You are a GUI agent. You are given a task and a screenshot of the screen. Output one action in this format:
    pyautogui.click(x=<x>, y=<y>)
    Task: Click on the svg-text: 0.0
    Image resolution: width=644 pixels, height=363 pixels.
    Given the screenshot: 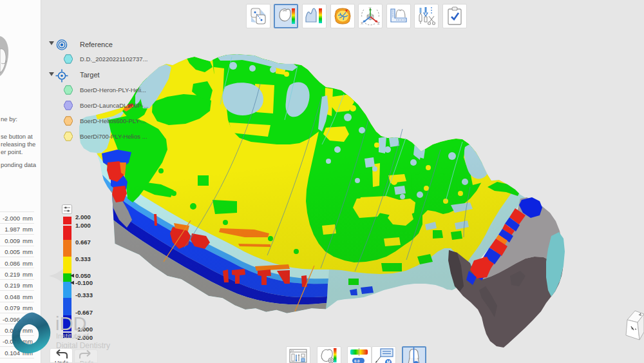 What is the action you would take?
    pyautogui.click(x=357, y=361)
    